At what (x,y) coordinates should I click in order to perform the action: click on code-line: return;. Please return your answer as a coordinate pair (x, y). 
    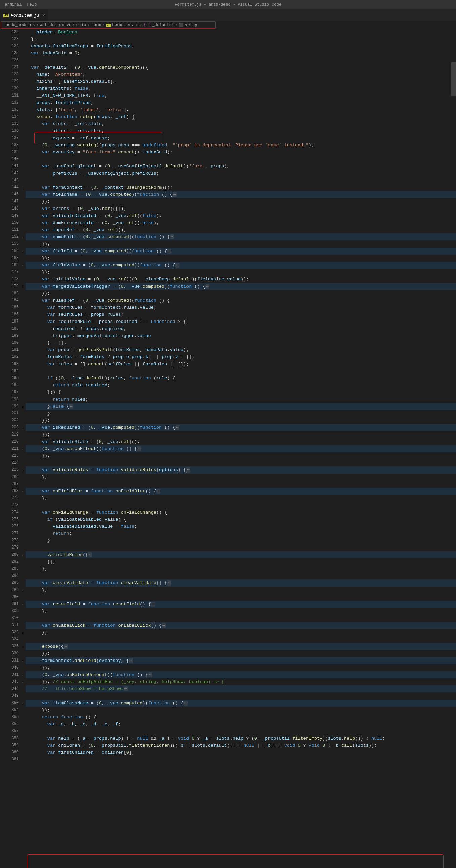
    Looking at the image, I should click on (241, 534).